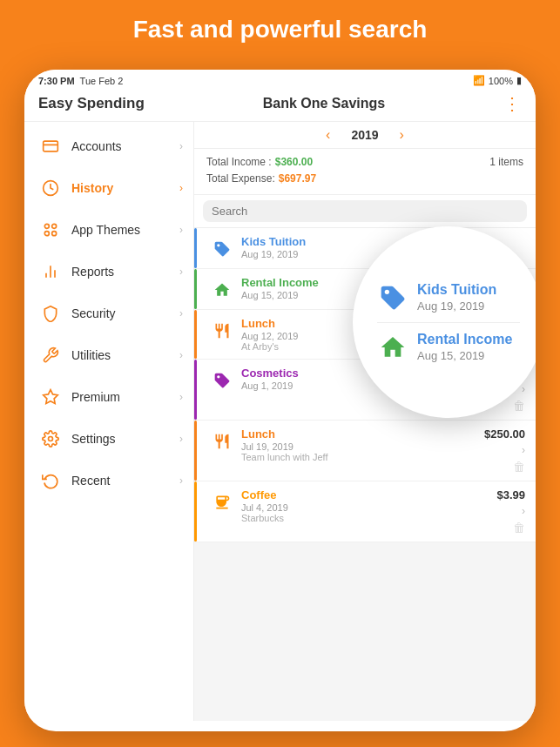 This screenshot has width=560, height=747. What do you see at coordinates (362, 434) in the screenshot?
I see `lunch-jeff-name: Lunch` at bounding box center [362, 434].